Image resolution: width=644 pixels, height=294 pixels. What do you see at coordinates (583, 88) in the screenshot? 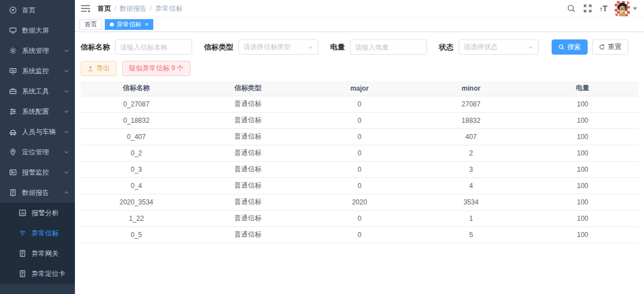
I see `column-header: 电量` at bounding box center [583, 88].